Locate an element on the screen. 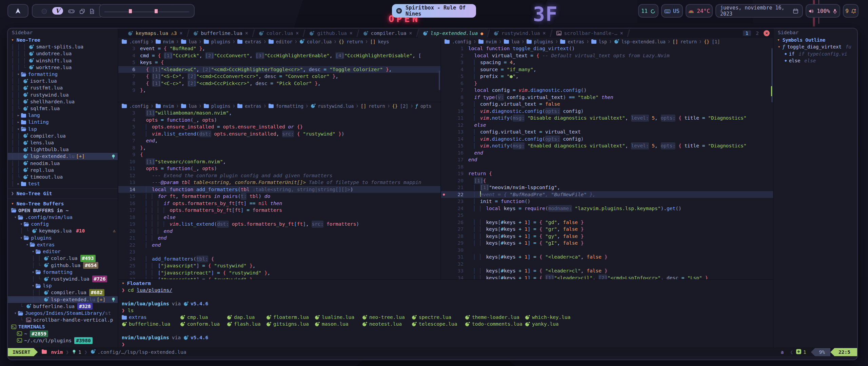 The image size is (868, 366). code-line-26: 26 ▏ ▏ keys[#keys + 1] = { "gd", false } is located at coordinates (607, 222).